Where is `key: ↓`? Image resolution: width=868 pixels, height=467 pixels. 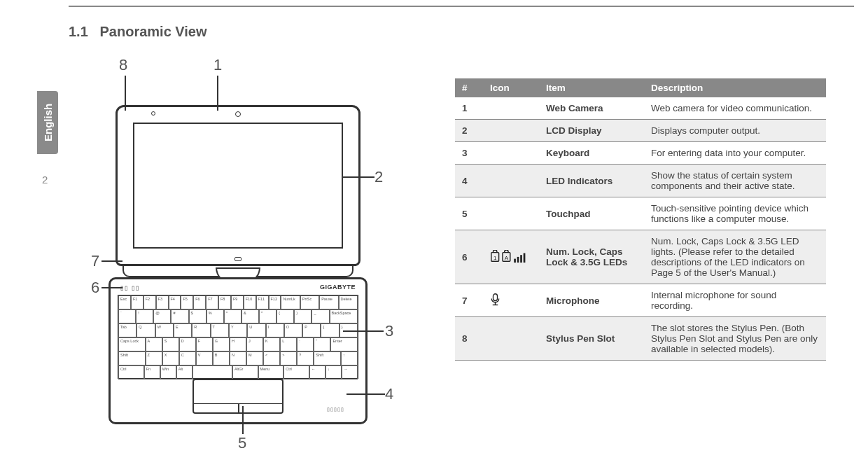
key: ↓ is located at coordinates (333, 372).